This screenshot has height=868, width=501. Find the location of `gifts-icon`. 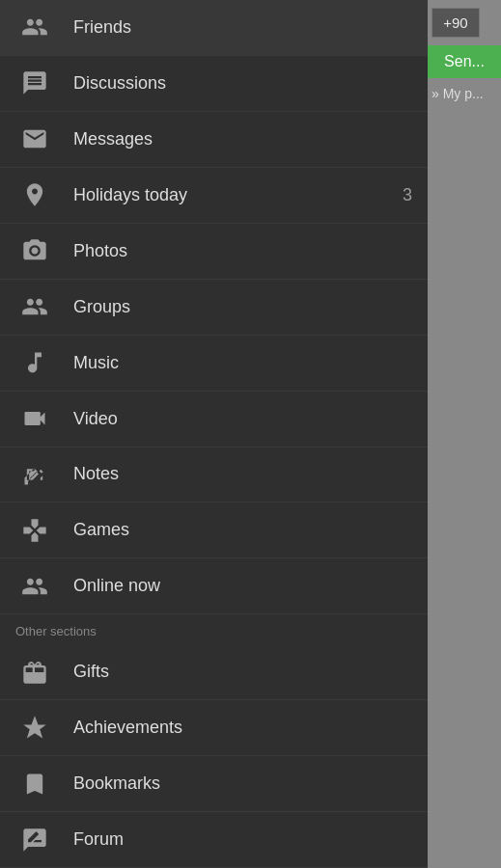

gifts-icon is located at coordinates (35, 672).